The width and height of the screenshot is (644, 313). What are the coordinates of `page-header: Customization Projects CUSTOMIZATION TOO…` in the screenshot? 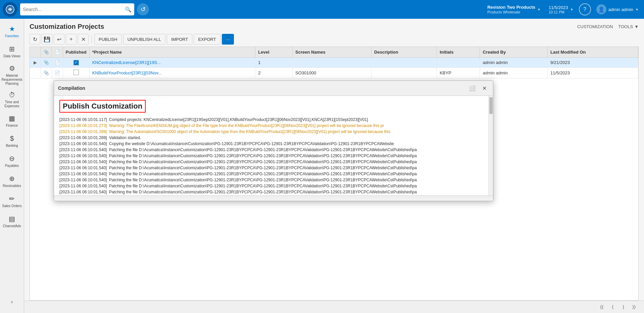 It's located at (334, 25).